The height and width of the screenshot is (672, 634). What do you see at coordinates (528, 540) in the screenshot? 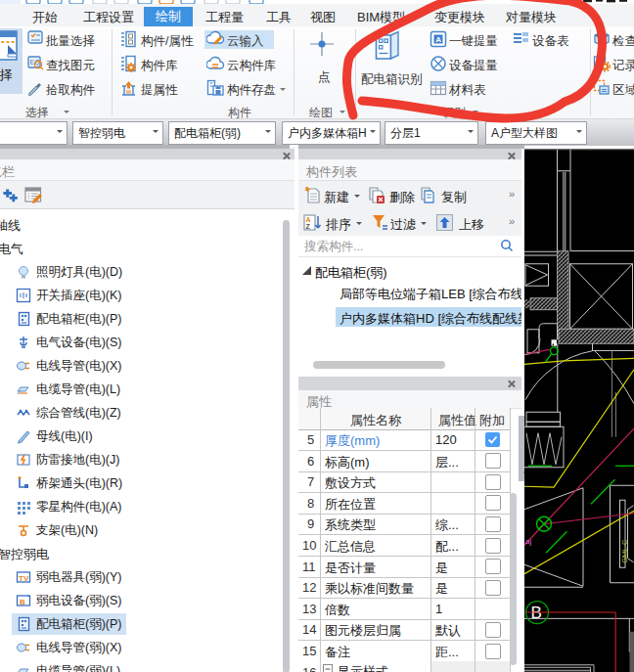
I see `svg-text: aj` at bounding box center [528, 540].